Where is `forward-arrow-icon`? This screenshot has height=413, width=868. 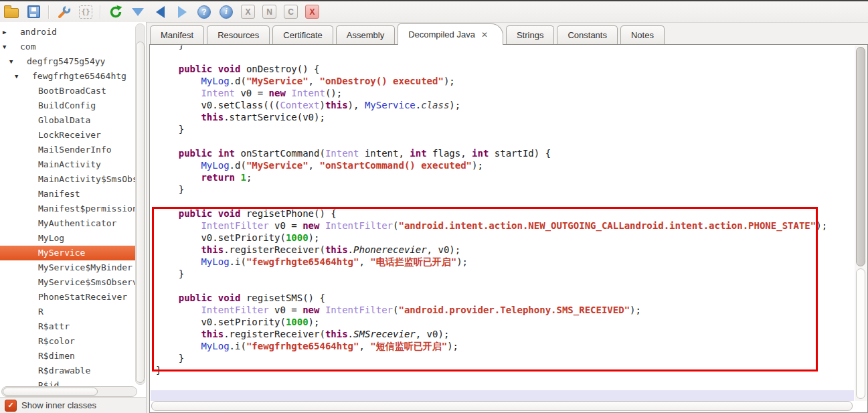 forward-arrow-icon is located at coordinates (182, 12).